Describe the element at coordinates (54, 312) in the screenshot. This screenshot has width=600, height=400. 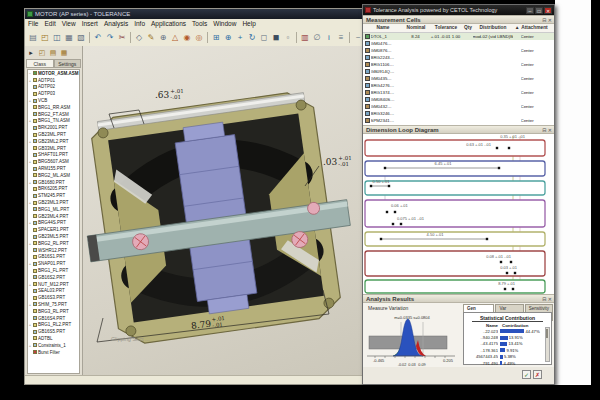
I see `tree-item: BRG3_RL.PRT` at that location.